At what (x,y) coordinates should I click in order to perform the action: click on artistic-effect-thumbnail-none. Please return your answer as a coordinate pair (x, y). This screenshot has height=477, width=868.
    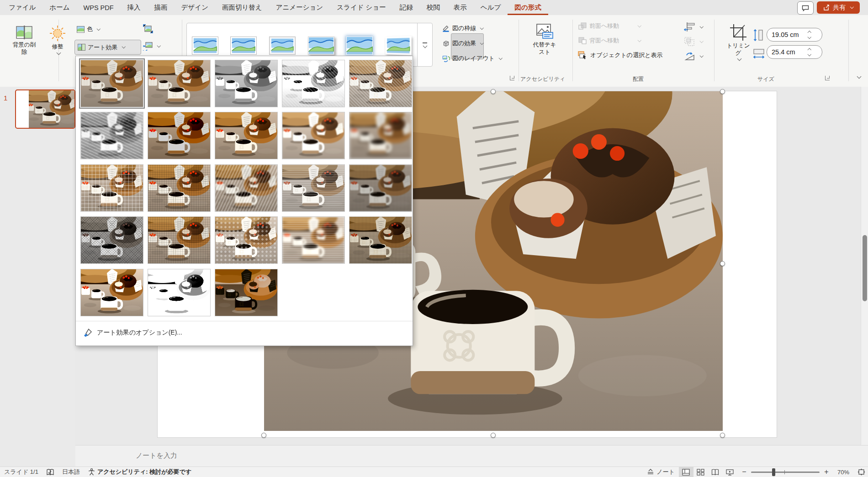
    Looking at the image, I should click on (112, 84).